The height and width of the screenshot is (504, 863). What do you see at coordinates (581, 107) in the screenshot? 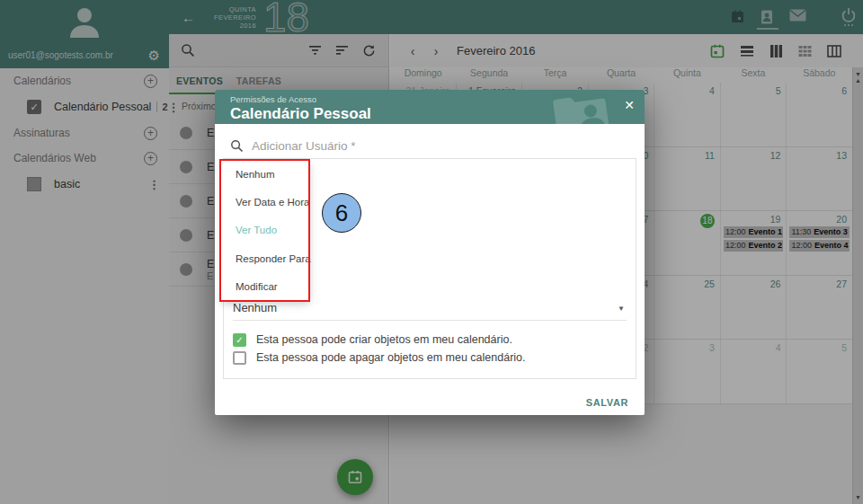
I see `shared-folder-watermark-icon` at bounding box center [581, 107].